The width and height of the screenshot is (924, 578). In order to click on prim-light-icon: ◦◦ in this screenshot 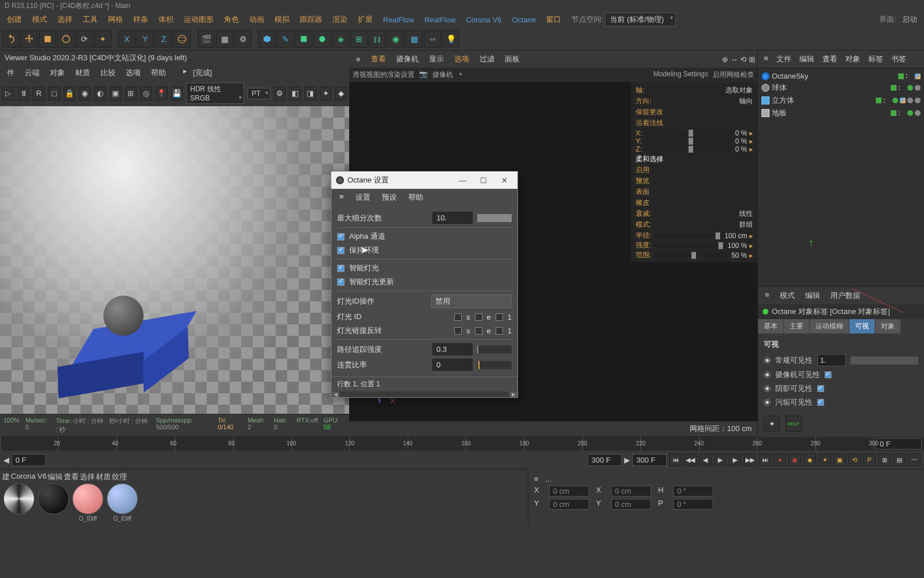, I will do `click(432, 39)`.